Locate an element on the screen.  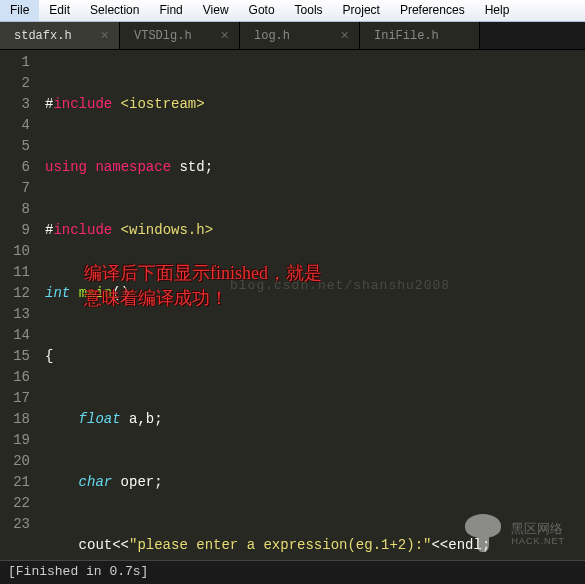
mushroom-icon is located at coordinates (483, 534).